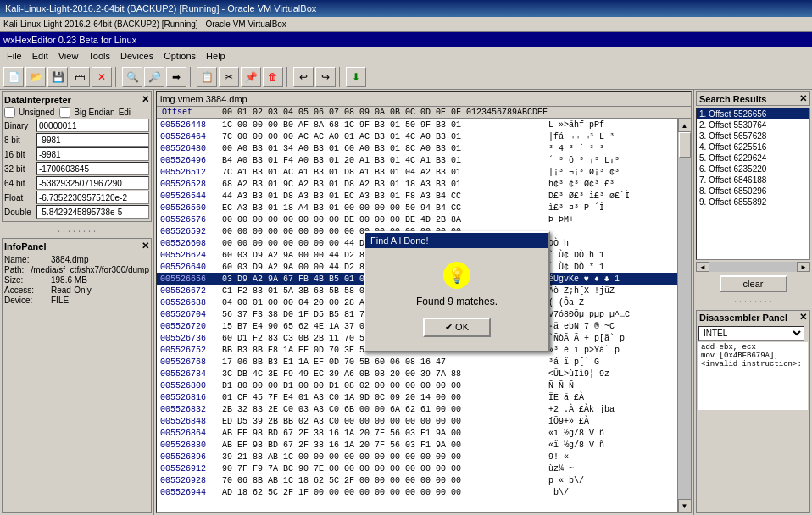 The width and height of the screenshot is (812, 515). I want to click on find-dialog-body: 💡 Found 9 matches. ✔ OK, so click(457, 300).